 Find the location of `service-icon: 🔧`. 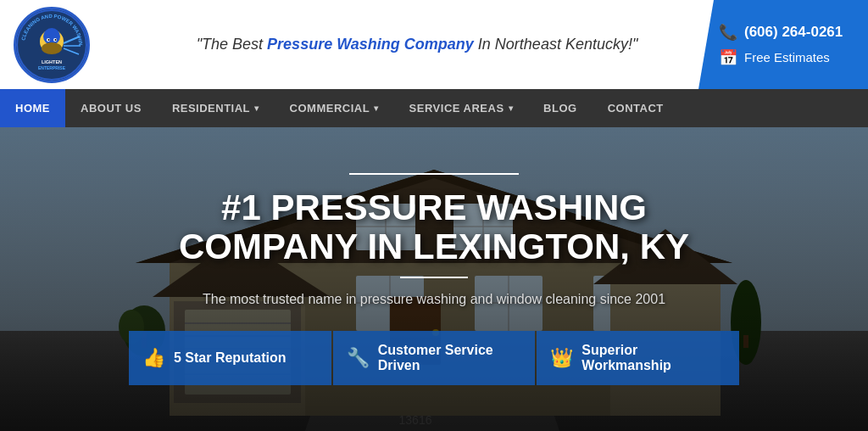

service-icon: 🔧 is located at coordinates (358, 358).